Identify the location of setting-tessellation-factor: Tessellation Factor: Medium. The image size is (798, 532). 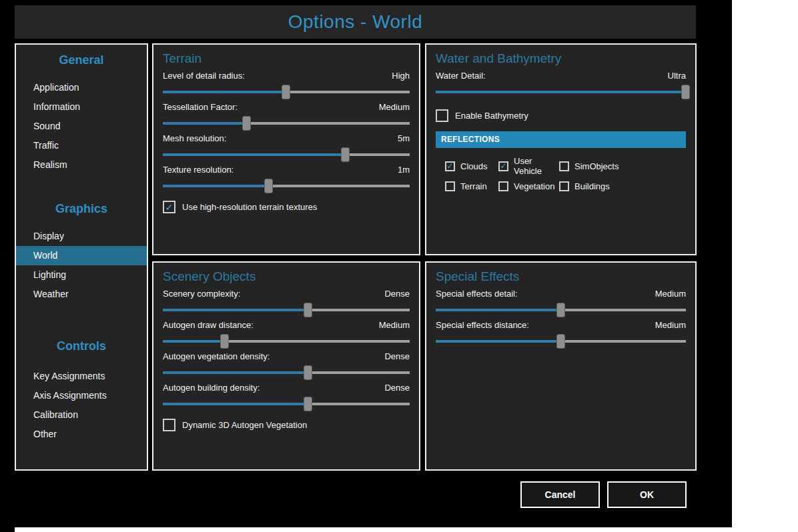
(286, 116).